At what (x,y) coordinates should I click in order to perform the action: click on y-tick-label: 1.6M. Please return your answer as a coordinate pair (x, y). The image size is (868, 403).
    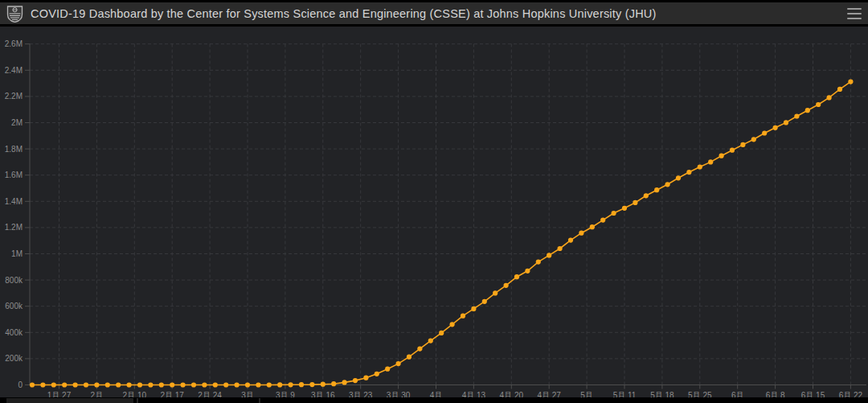
    Looking at the image, I should click on (14, 175).